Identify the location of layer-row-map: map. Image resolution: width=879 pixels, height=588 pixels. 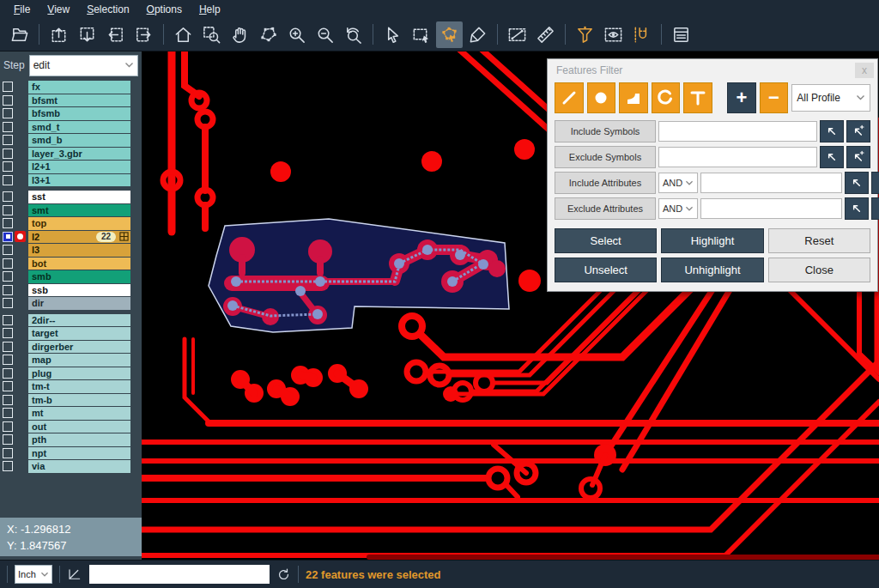
(70, 361).